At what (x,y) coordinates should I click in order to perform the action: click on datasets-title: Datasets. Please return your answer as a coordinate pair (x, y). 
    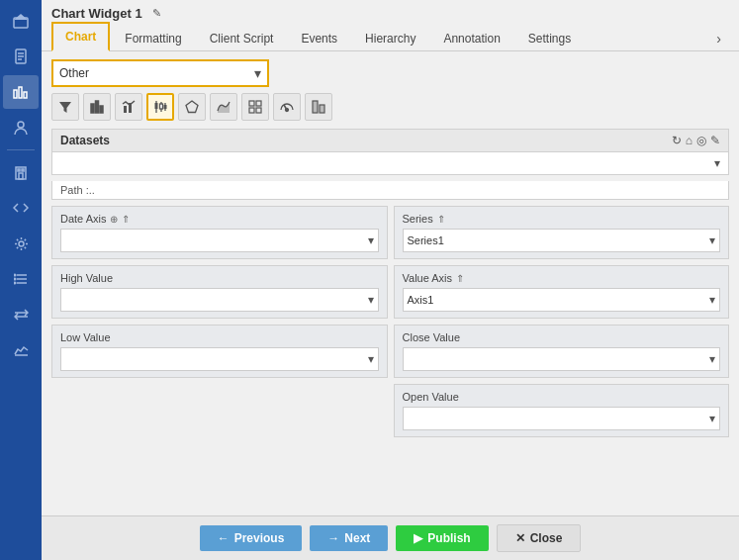
    Looking at the image, I should click on (366, 140).